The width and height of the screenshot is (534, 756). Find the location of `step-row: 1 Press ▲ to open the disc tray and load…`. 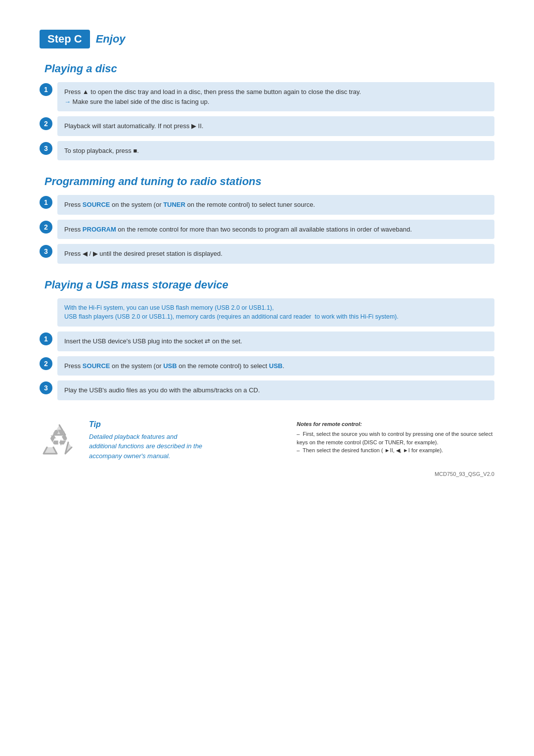

step-row: 1 Press ▲ to open the disc tray and load… is located at coordinates (267, 97).